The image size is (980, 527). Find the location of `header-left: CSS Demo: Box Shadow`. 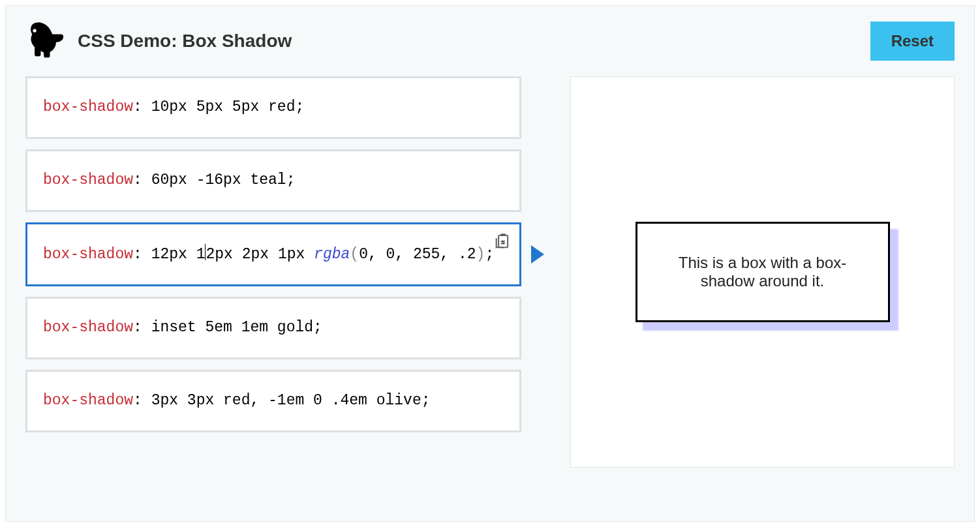

header-left: CSS Demo: Box Shadow is located at coordinates (159, 41).